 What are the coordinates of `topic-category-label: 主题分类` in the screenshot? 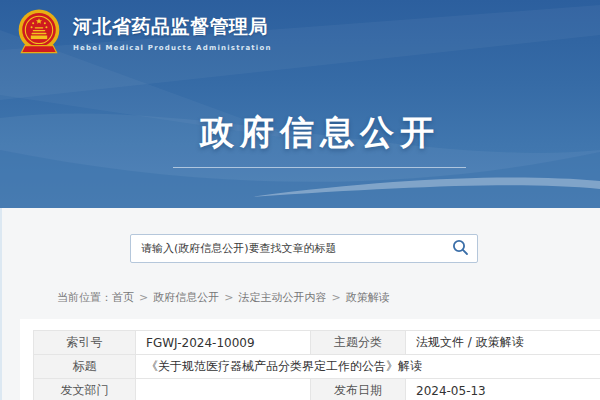 It's located at (358, 343).